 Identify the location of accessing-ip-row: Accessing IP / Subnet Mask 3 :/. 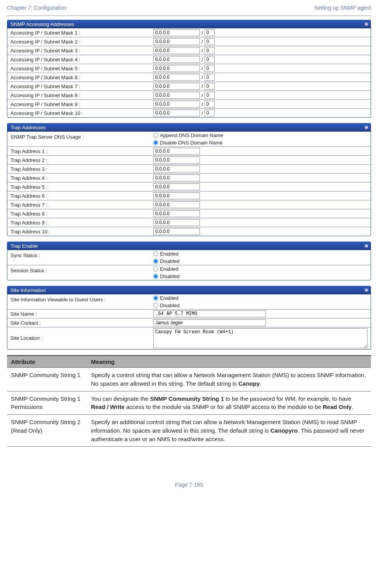
(189, 50).